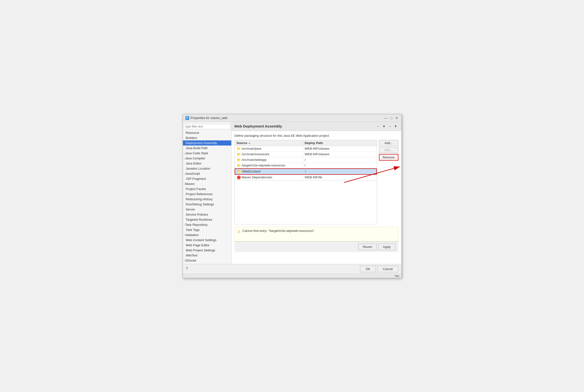  Describe the element at coordinates (207, 184) in the screenshot. I see `sidebar-item-maven: ›Maven` at that location.